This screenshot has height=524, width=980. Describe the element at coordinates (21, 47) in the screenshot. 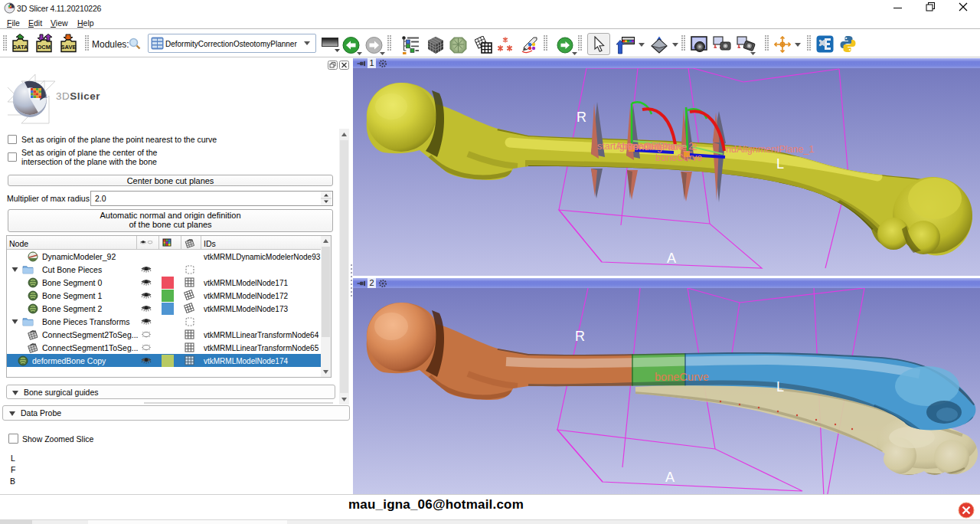

I see `svg-text: DATA` at that location.